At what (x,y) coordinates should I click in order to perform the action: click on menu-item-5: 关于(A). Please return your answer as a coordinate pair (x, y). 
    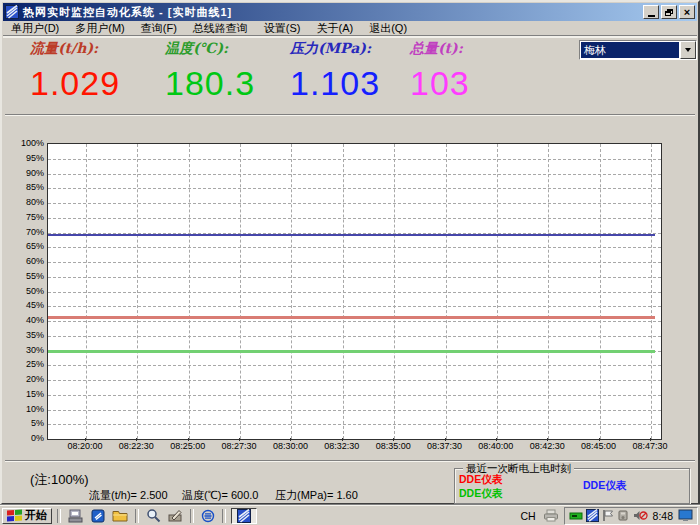
    Looking at the image, I should click on (336, 28).